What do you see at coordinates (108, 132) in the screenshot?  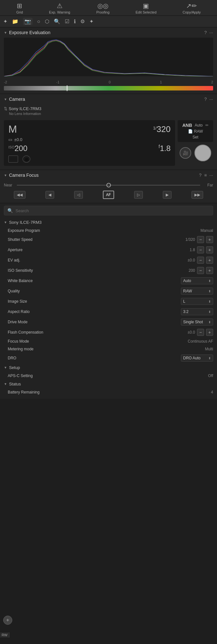 I see `camera-panel: ▼ Camera ? ··· ⇅ Sony ILCE-7RM3 No Lens …` at bounding box center [108, 132].